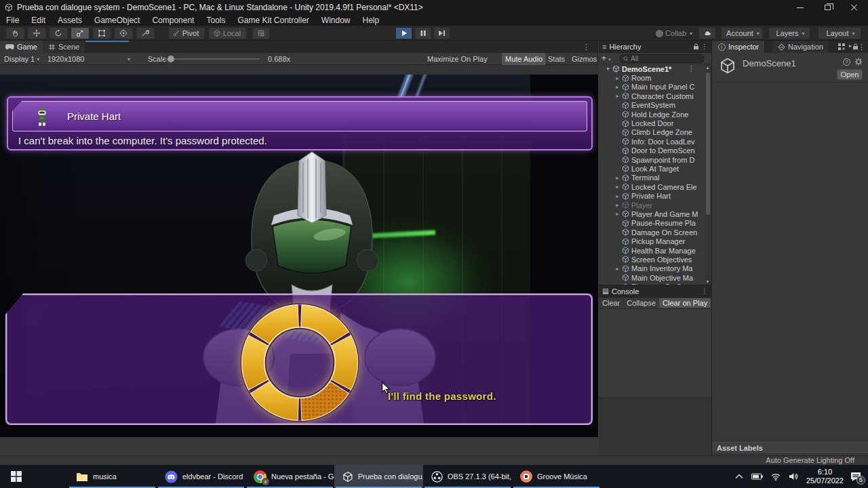  I want to click on layers-dropdown: Layers▾, so click(789, 33).